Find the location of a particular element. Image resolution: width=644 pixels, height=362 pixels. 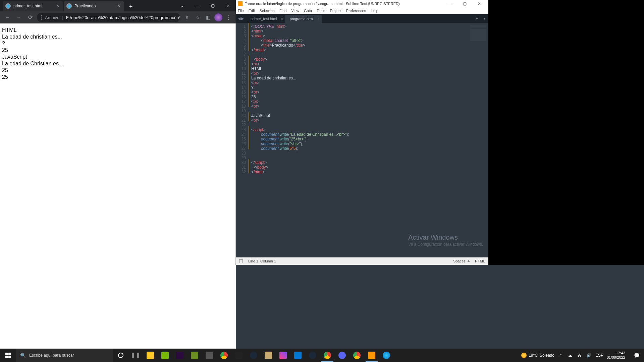

taskbar-steam2 is located at coordinates (313, 355).